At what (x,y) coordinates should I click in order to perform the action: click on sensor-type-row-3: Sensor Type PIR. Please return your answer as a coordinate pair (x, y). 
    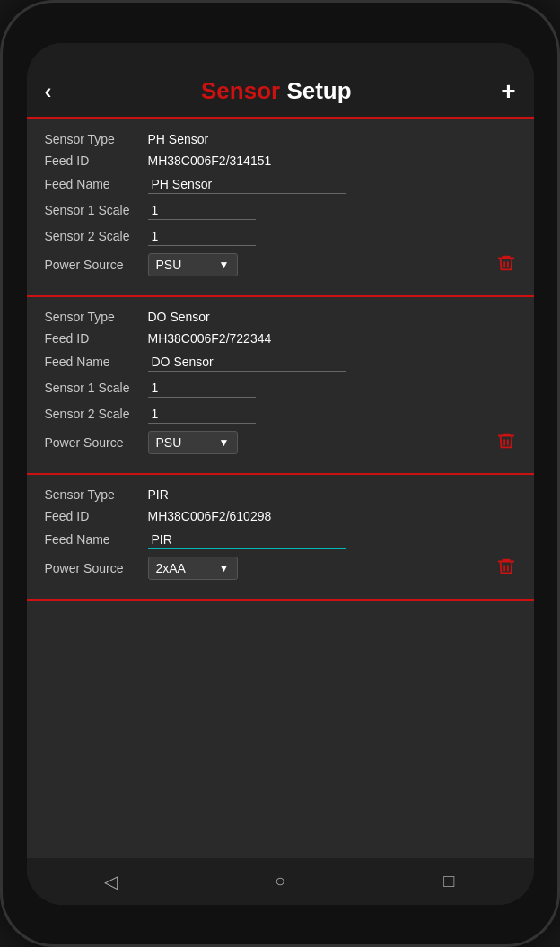
    Looking at the image, I should click on (280, 495).